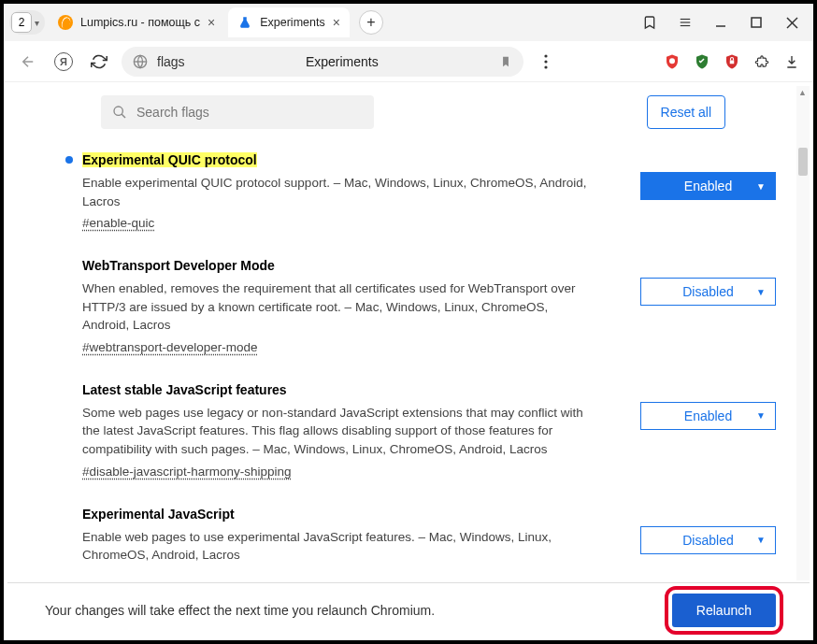 The image size is (817, 644). What do you see at coordinates (371, 22) in the screenshot?
I see `new-tab-button: +` at bounding box center [371, 22].